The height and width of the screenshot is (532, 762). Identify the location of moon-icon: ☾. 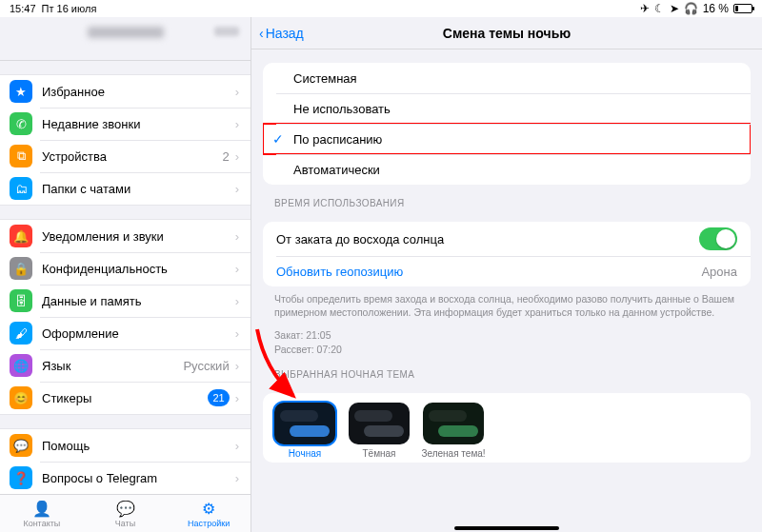
(659, 9).